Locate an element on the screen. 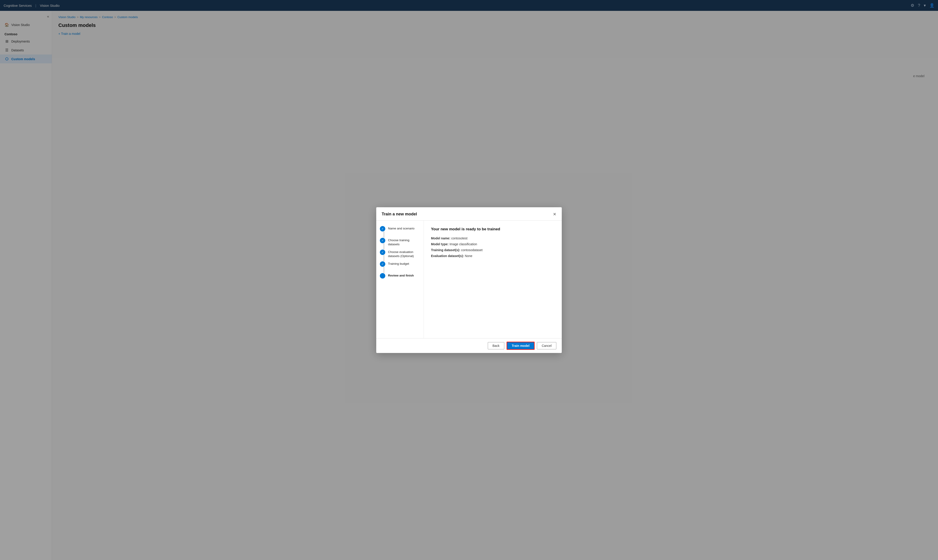 This screenshot has width=938, height=560. step-4-label: Training budget is located at coordinates (398, 264).